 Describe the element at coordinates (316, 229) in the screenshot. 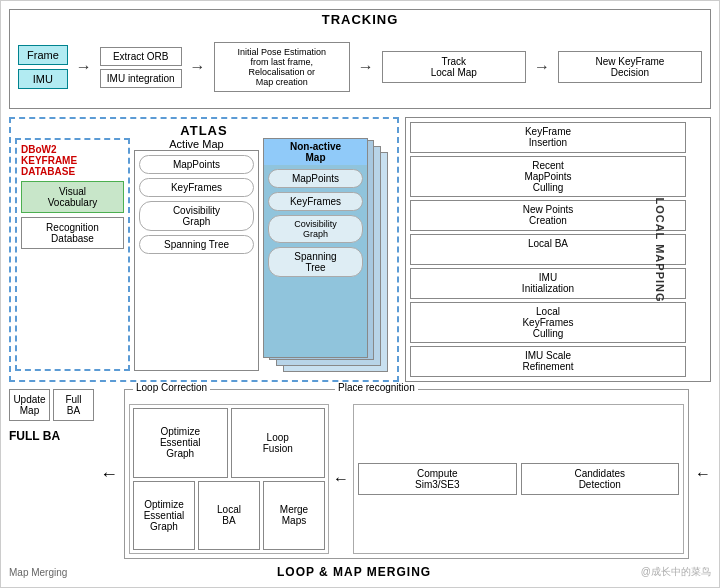

I see `nonactive-covisibility: CovisibilityGraph` at that location.